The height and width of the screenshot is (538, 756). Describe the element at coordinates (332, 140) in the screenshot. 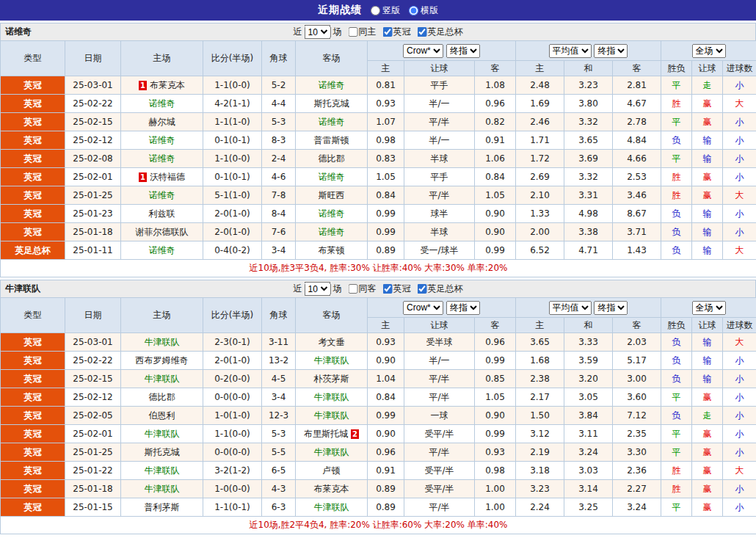

I see `away-team-name: 普雷斯顿` at that location.